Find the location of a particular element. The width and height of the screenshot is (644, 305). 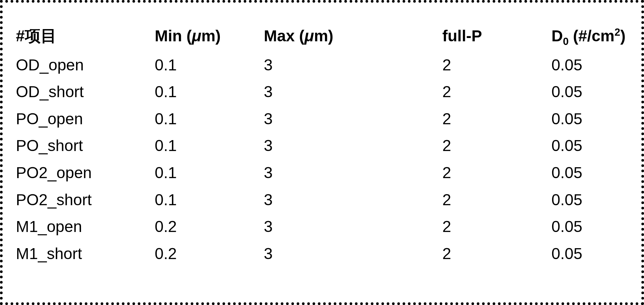

cell-item: OD_open is located at coordinates (85, 65).